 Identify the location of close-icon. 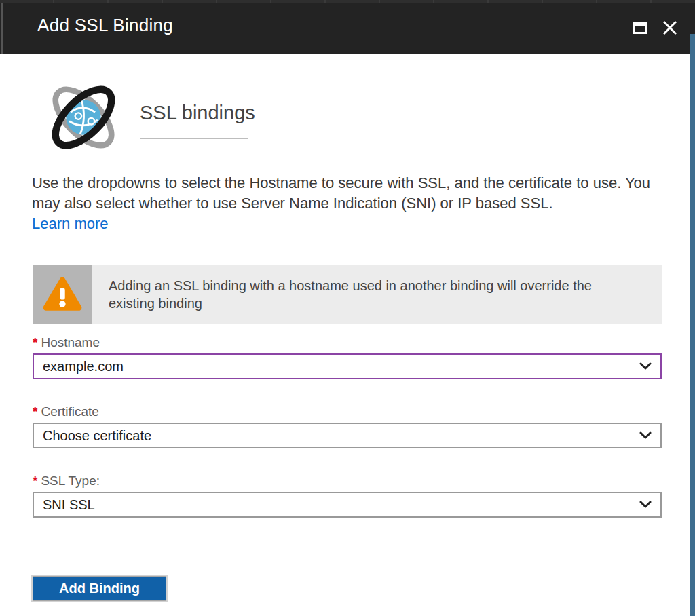
(670, 28).